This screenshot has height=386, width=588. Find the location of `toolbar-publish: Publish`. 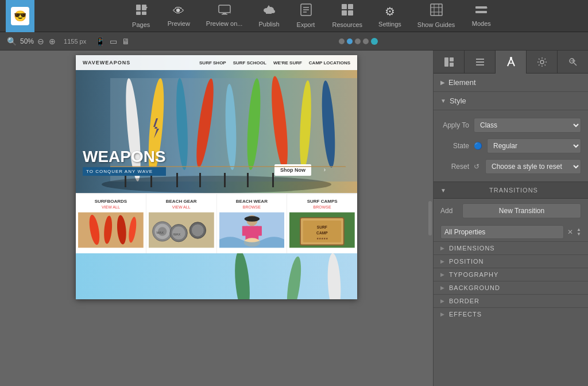

toolbar-publish: Publish is located at coordinates (269, 16).